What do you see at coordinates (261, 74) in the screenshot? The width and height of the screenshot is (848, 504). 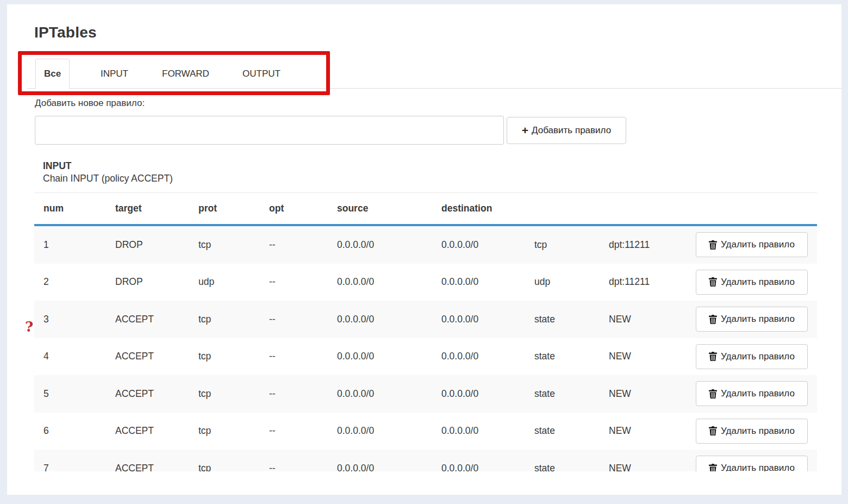 I see `tab-output: OUTPUT` at bounding box center [261, 74].